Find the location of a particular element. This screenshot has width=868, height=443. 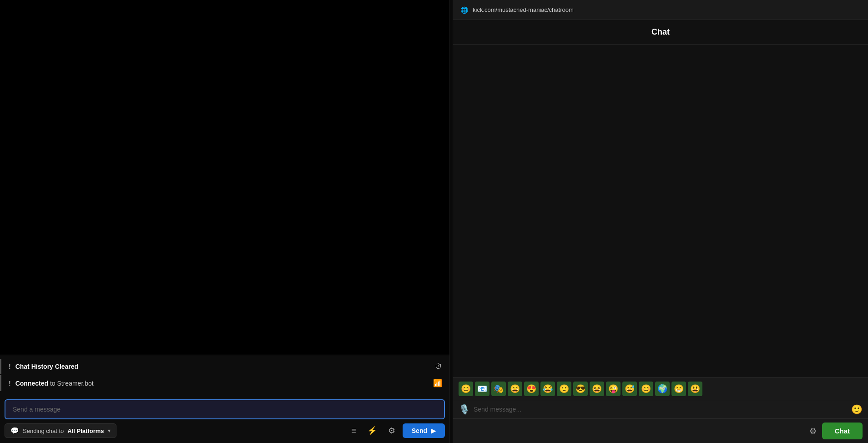

message-text: Connected to Streamer.bot is located at coordinates (222, 383).